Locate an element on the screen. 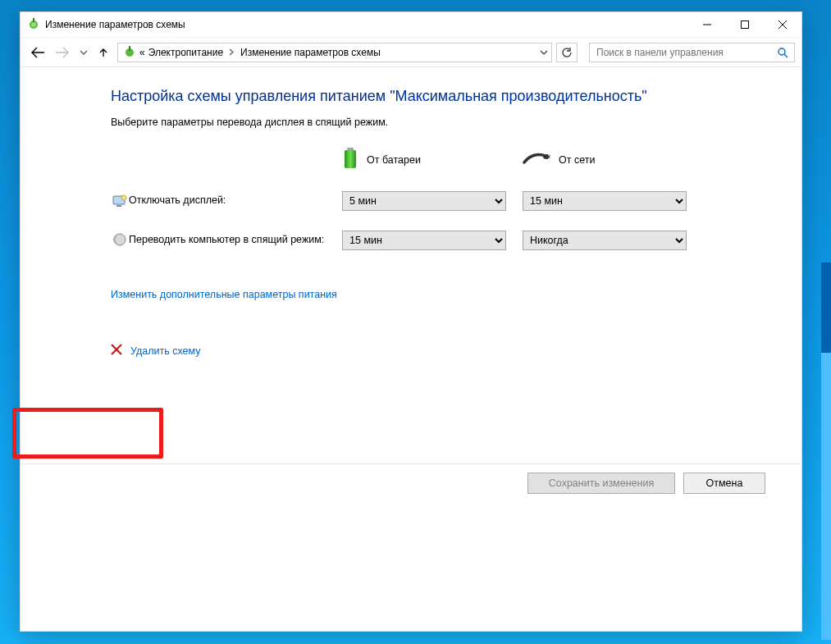  col-battery-label: От батареи is located at coordinates (394, 160).